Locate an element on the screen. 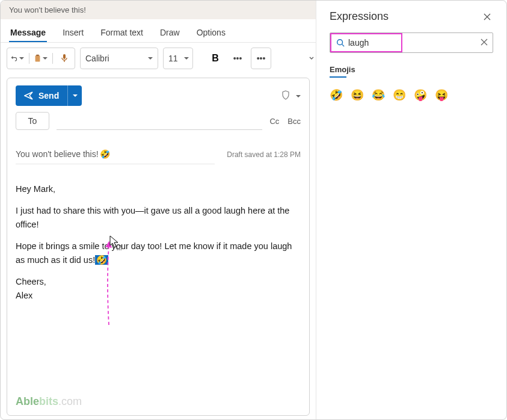 Image resolution: width=507 pixels, height=420 pixels. cc-button: Cc is located at coordinates (274, 122).